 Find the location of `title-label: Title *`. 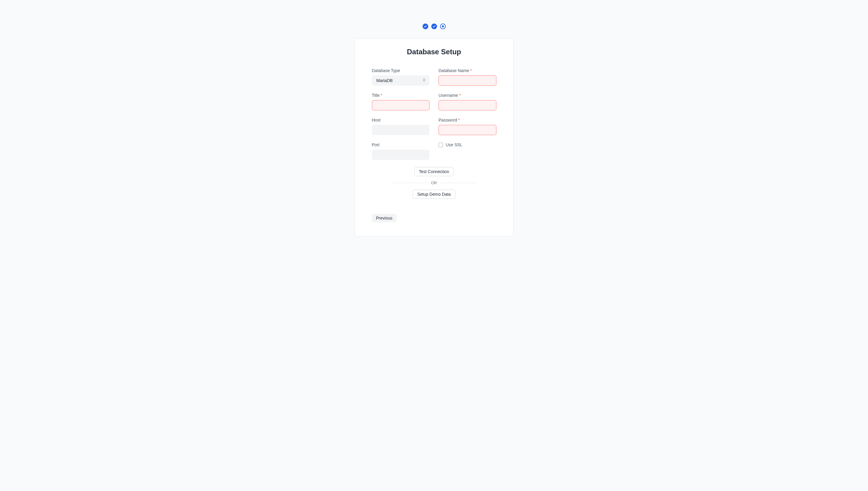

title-label: Title * is located at coordinates (401, 95).